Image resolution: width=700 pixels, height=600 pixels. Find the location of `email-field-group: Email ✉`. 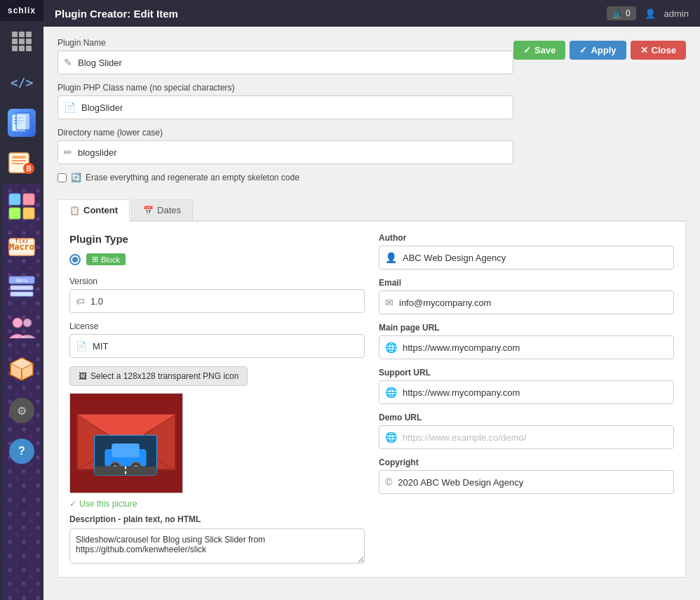

email-field-group: Email ✉ is located at coordinates (526, 296).